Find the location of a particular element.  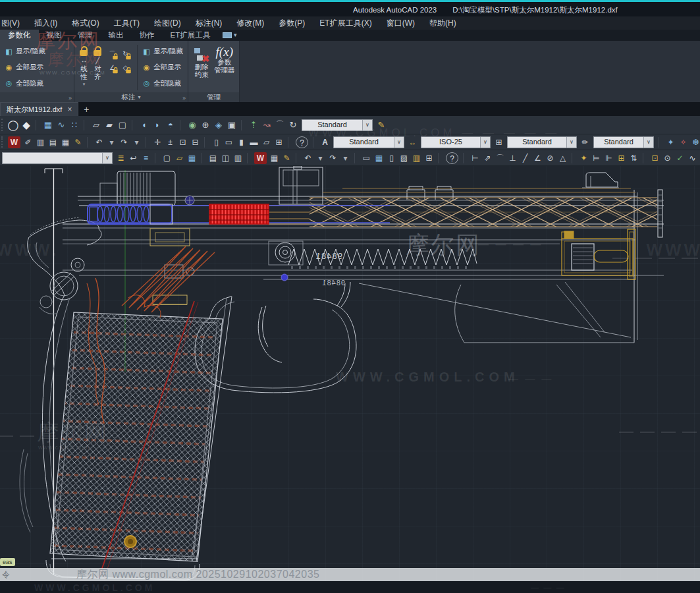

region-icon: ▢ is located at coordinates (122, 125).